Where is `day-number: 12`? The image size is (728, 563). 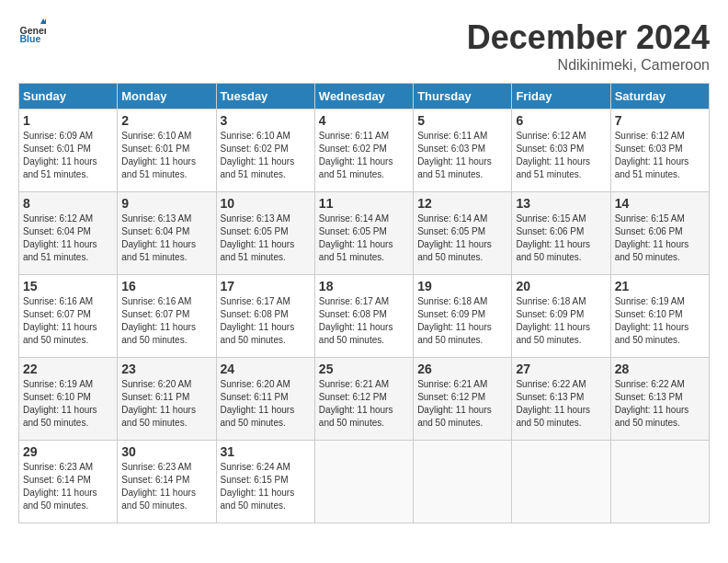
day-number: 12 is located at coordinates (462, 203).